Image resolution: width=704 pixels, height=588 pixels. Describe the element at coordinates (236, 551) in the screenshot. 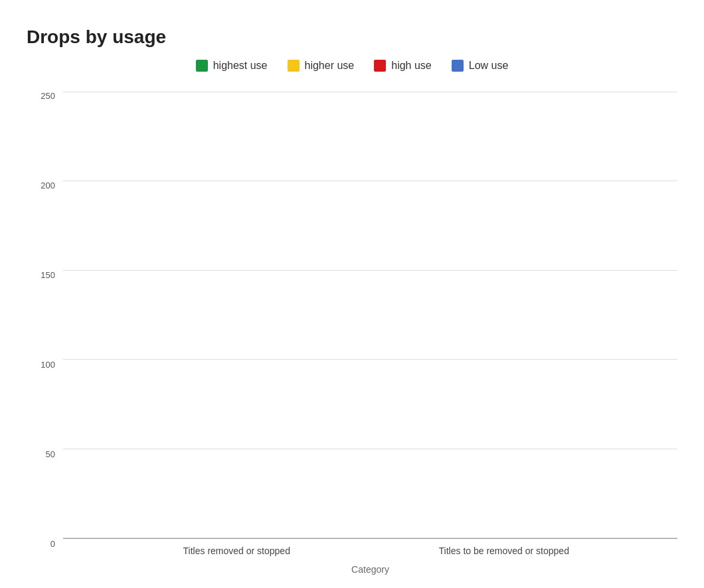

I see `x-label: Titles removed or stopped` at that location.